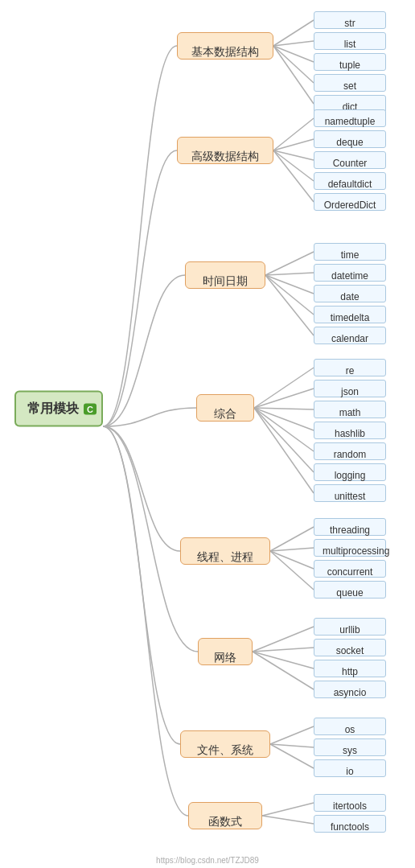  I want to click on leaf-node-logging: logging, so click(350, 472).